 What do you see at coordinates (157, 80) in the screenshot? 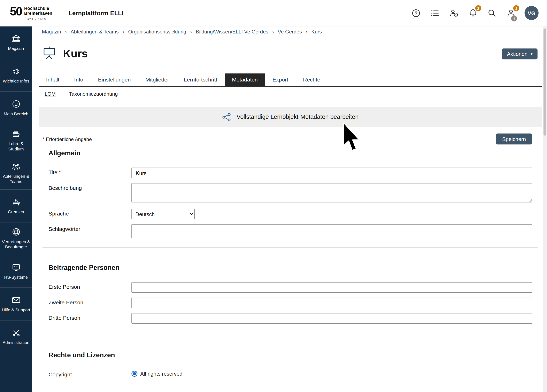
I see `tab-mitglieder: Mitglieder` at bounding box center [157, 80].